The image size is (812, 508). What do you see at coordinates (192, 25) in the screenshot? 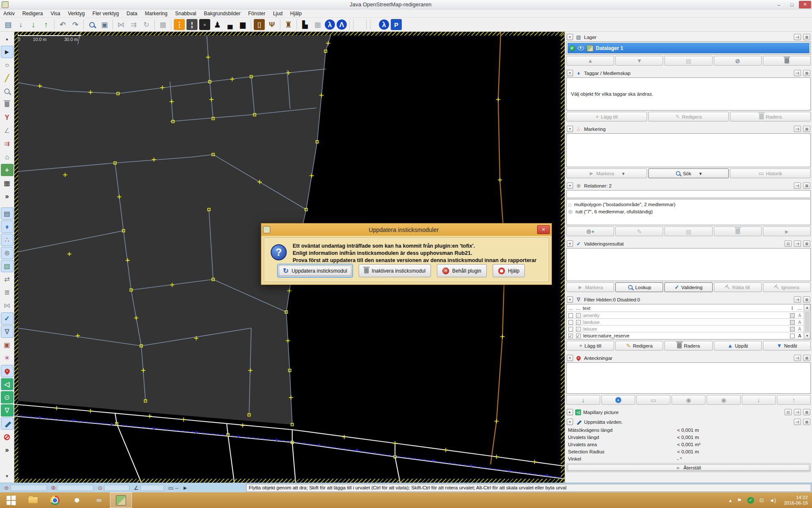
I see `preset-road-icon` at bounding box center [192, 25].